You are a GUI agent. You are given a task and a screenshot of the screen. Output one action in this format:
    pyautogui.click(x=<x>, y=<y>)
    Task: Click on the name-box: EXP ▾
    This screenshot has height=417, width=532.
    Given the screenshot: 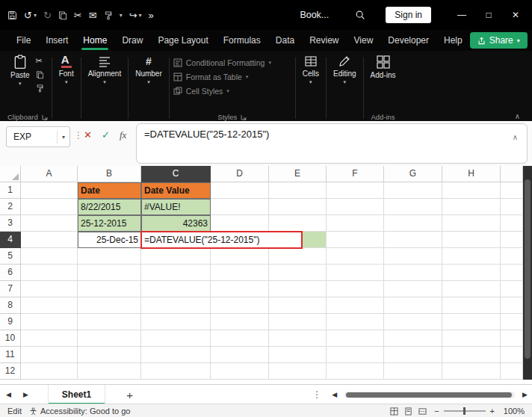 What is the action you would take?
    pyautogui.click(x=38, y=137)
    